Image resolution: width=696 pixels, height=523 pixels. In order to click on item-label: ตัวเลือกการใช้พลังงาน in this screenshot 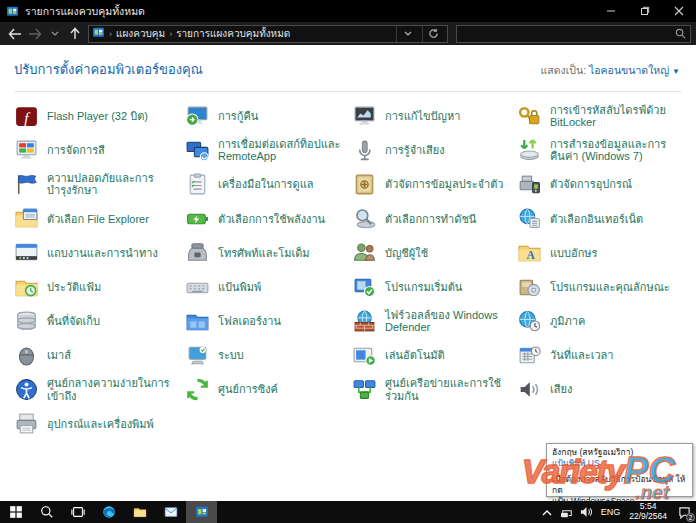, I will do `click(272, 219)`.